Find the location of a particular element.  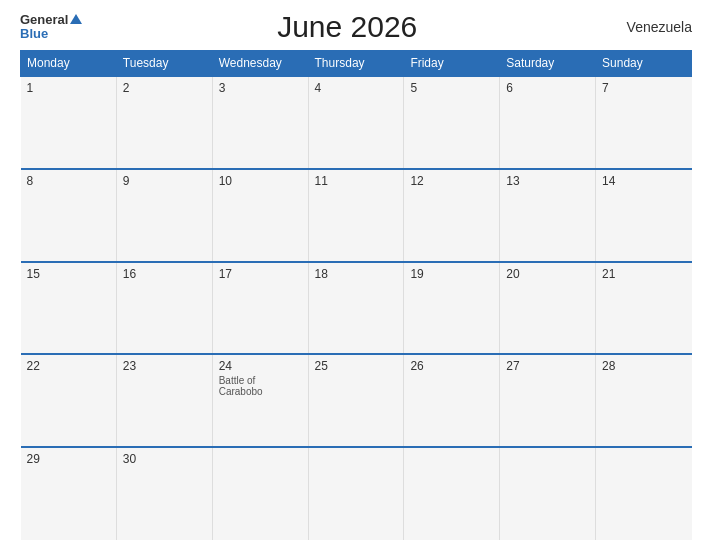

calendar-cell: 11 is located at coordinates (356, 216).